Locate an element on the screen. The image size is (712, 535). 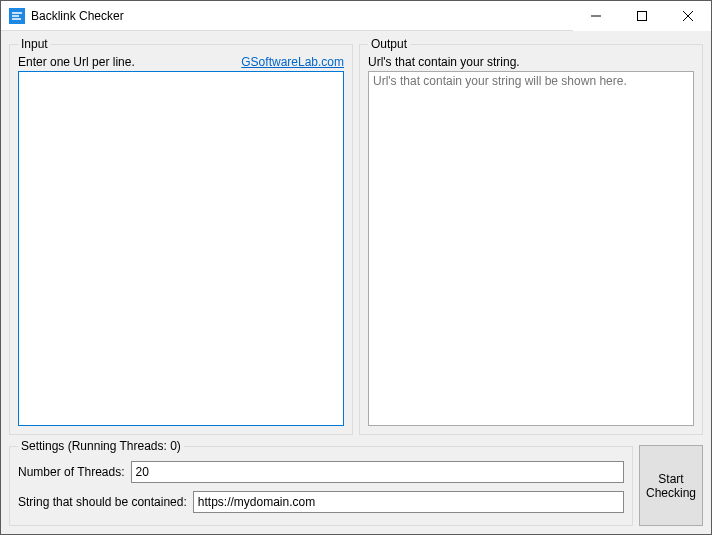
input-legend: Input is located at coordinates (34, 44).